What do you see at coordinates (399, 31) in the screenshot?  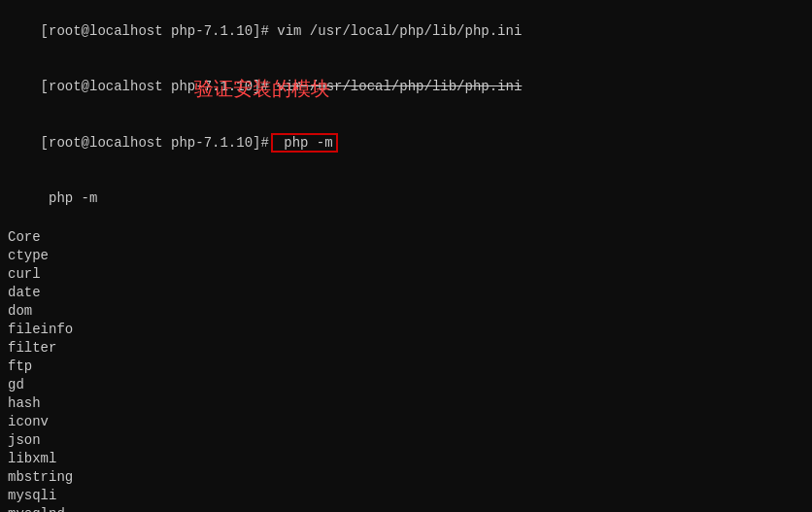 I see `command-text-1: vim /usr/local/php/lib/php.ini` at bounding box center [399, 31].